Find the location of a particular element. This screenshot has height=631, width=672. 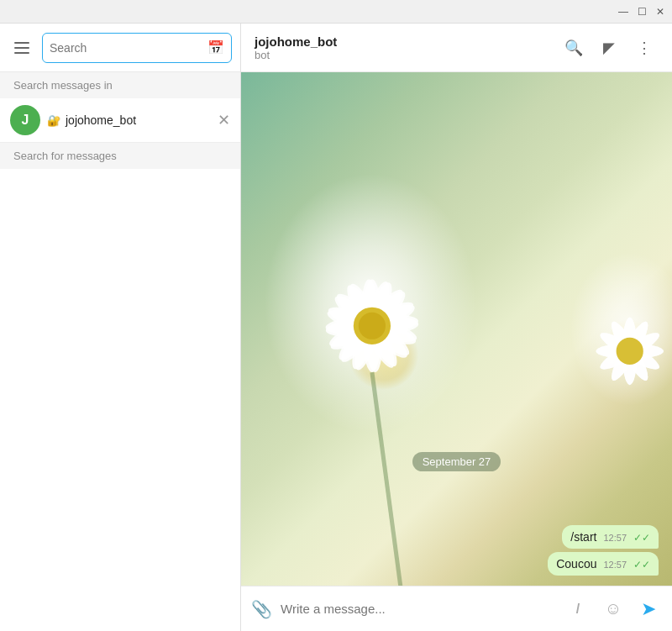

minimize-button: — is located at coordinates (623, 12).